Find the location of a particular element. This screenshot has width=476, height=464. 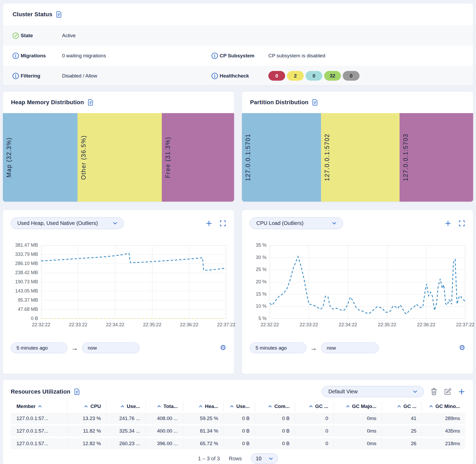

add-view-button is located at coordinates (462, 392).